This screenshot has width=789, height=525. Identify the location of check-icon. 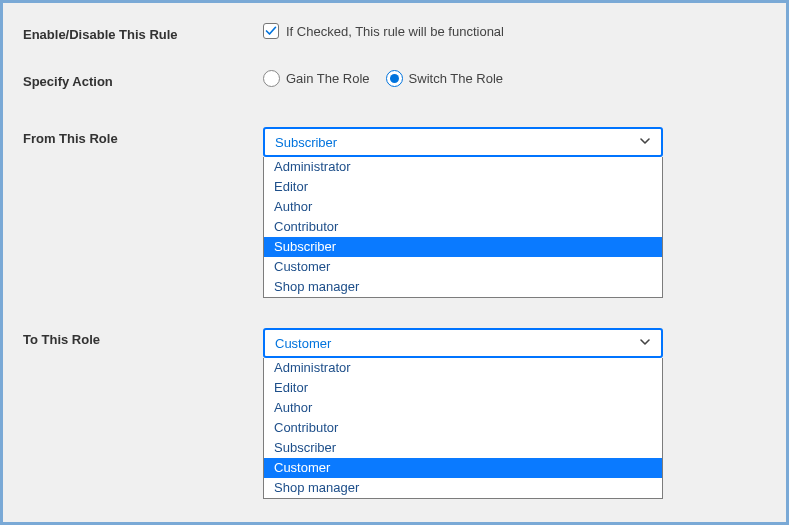
(271, 31).